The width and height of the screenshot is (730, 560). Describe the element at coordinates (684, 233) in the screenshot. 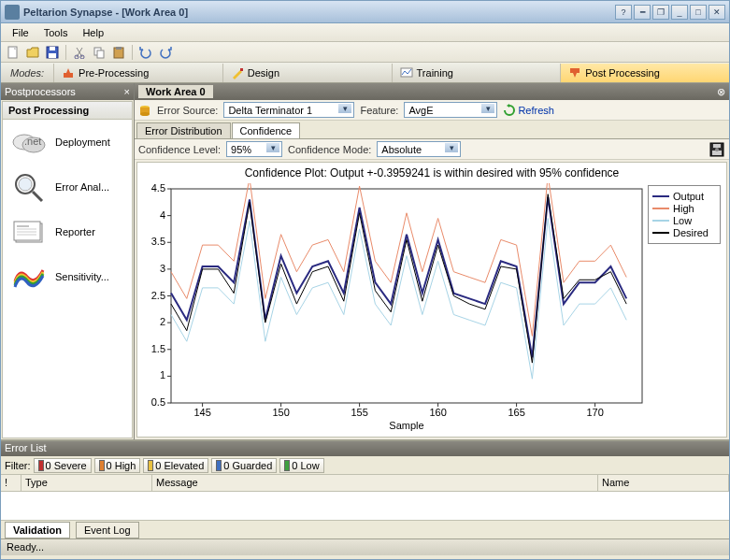

I see `legend-desired: Desired` at that location.